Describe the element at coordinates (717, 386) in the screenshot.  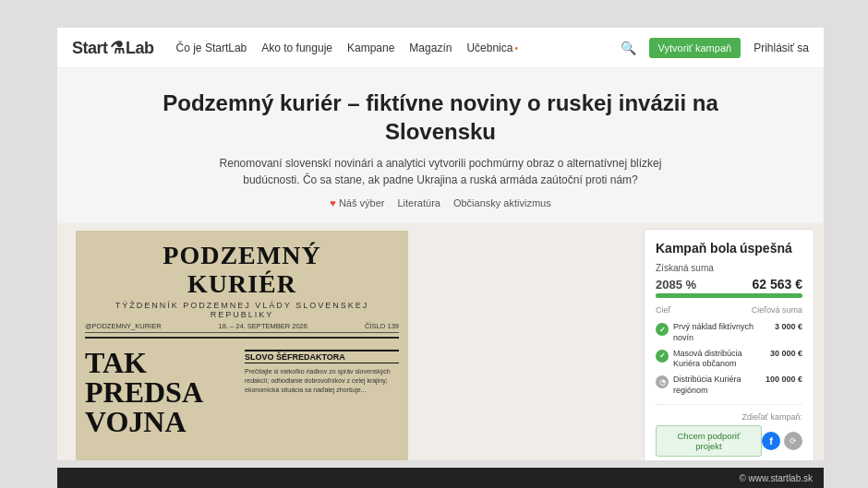
I see `milestone-text-3: Distribúcia Kuriéra regiónom` at that location.